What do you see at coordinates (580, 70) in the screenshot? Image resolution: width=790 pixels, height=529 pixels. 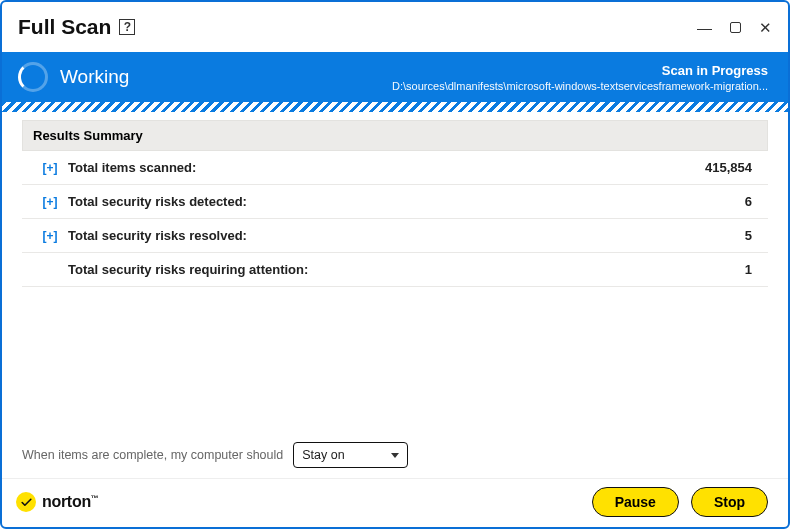 I see `progress-label: Scan in Progress` at bounding box center [580, 70].